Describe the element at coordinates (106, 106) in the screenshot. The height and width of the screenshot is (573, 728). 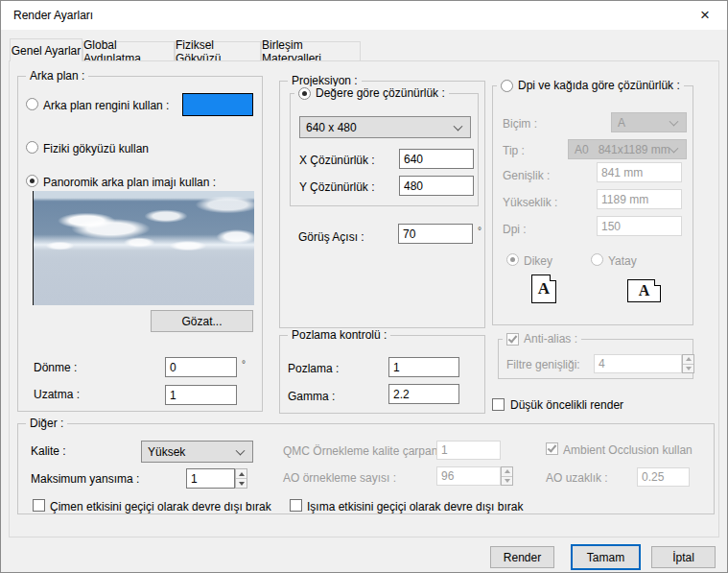
I see `use-background-color-label: Arka plan rengini kullan :` at that location.